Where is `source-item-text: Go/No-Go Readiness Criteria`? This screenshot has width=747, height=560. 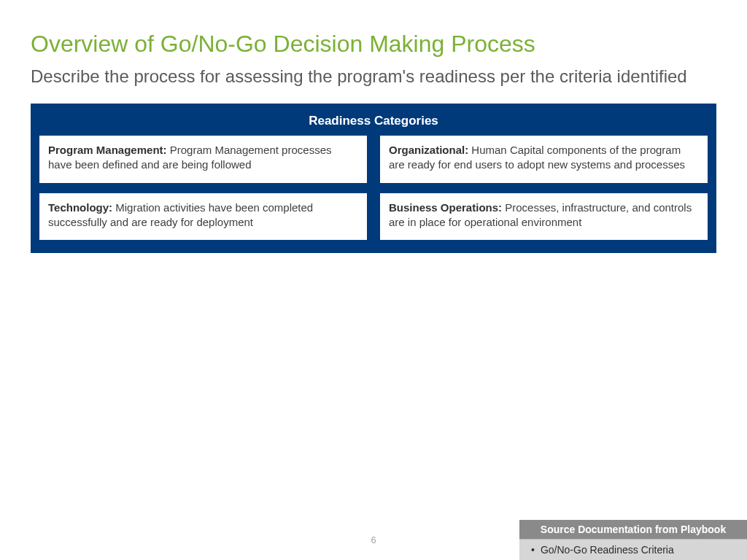 source-item-text: Go/No-Go Readiness Criteria is located at coordinates (607, 550).